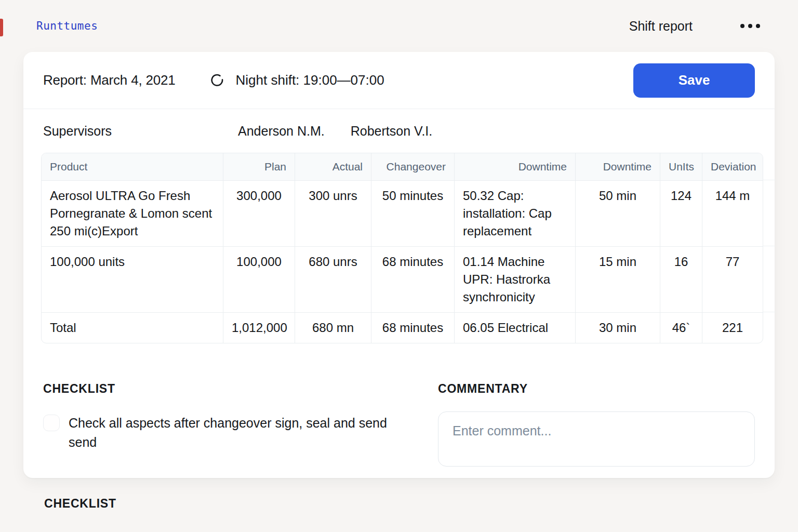  Describe the element at coordinates (241, 433) in the screenshot. I see `checklist-item: Check all aspects after changeover sign,…` at that location.